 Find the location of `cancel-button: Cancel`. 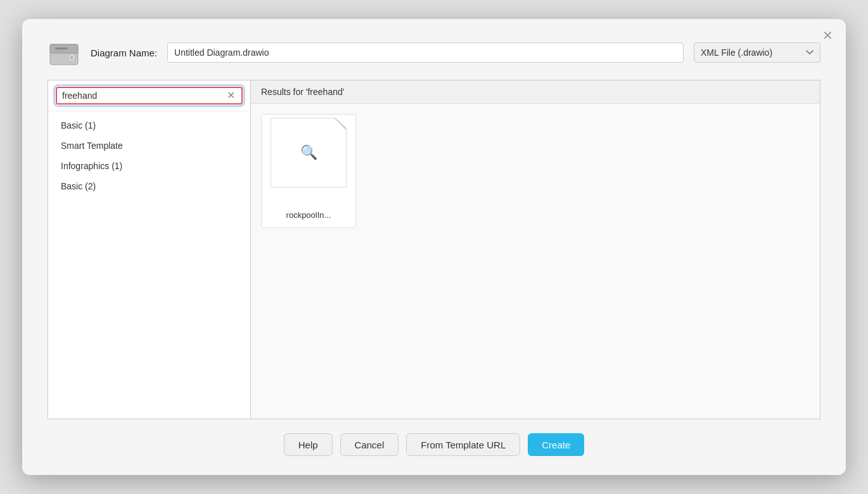

cancel-button: Cancel is located at coordinates (370, 445).